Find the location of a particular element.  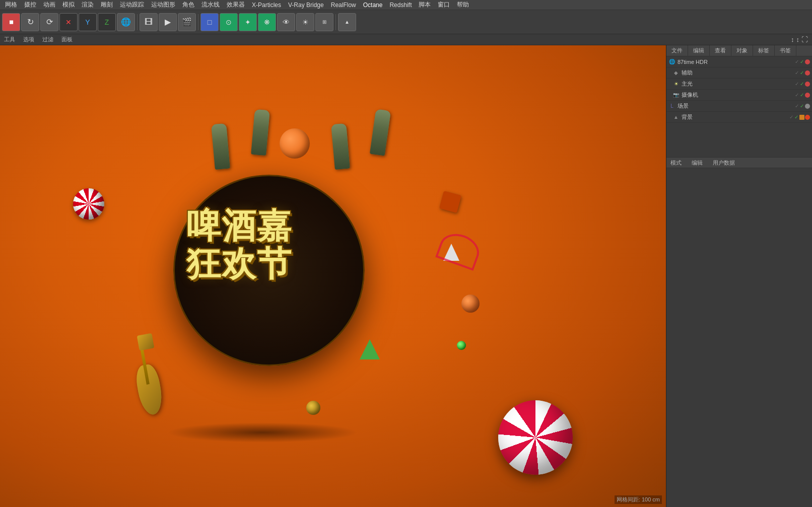

menu-sculpt: 雕刻 is located at coordinates (107, 5).